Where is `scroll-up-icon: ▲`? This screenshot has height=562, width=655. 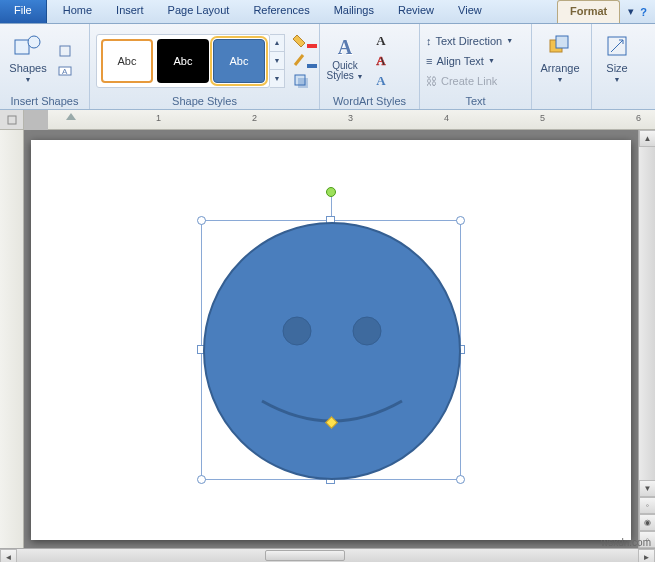
scroll-up-icon: ▲ is located at coordinates (647, 138).